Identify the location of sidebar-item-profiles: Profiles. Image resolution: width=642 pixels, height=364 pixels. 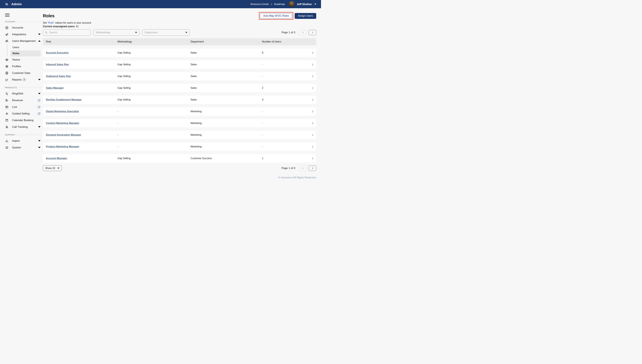
(24, 66).